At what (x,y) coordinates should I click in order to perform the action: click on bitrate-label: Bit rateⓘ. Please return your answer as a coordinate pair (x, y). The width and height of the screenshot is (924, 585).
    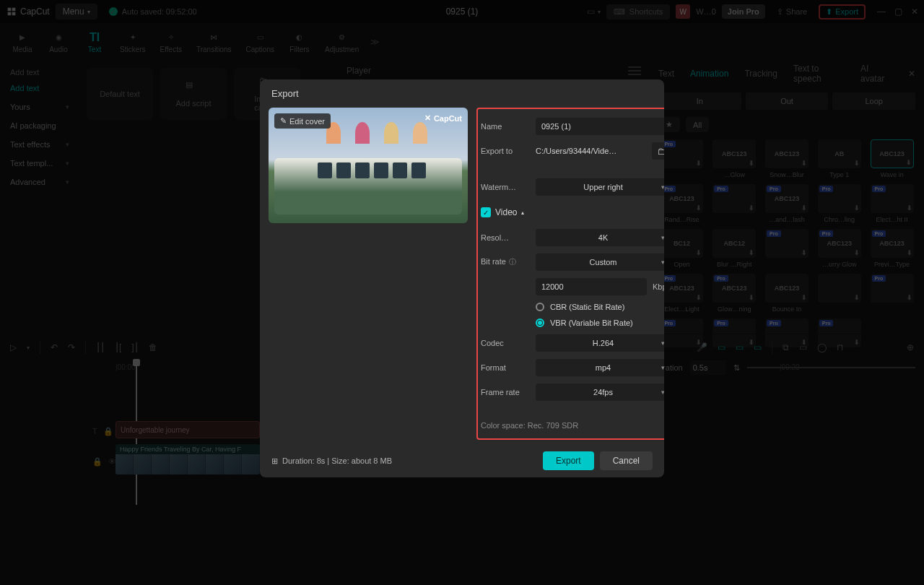
    Looking at the image, I should click on (505, 262).